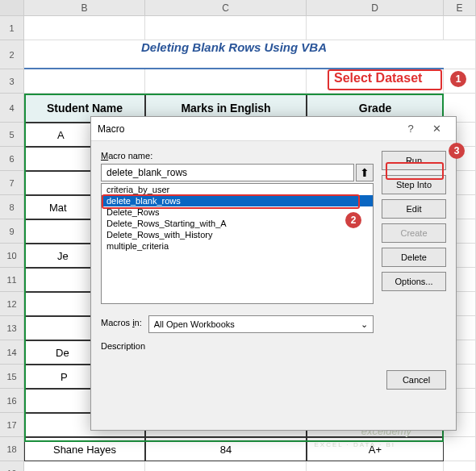 The image size is (476, 471). What do you see at coordinates (12, 207) in the screenshot?
I see `row-header: 8` at bounding box center [12, 207].